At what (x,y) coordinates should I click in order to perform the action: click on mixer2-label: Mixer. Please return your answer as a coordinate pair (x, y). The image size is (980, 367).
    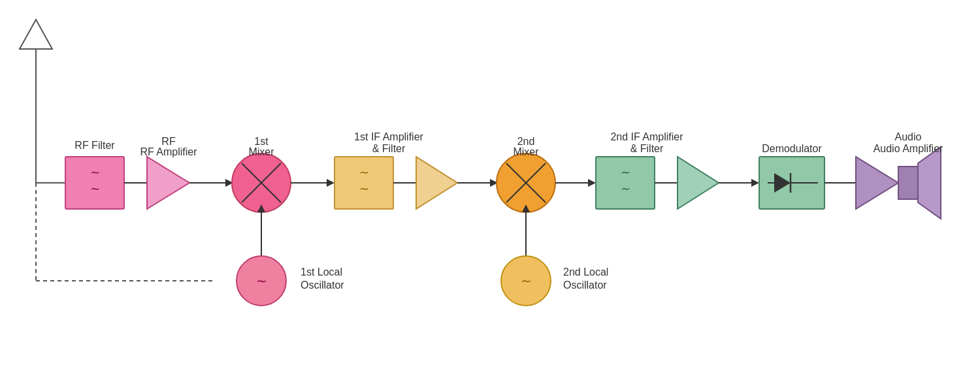
    Looking at the image, I should click on (526, 152).